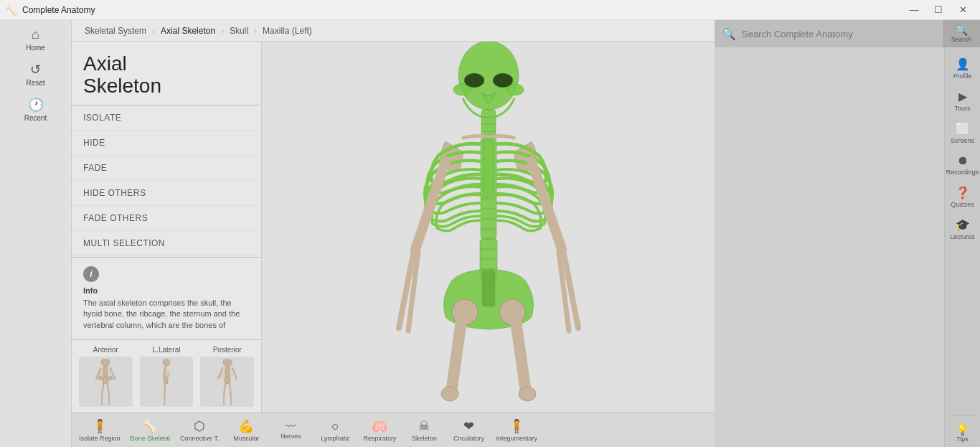 Image resolution: width=980 pixels, height=447 pixels. I want to click on nerves-icon: 〰, so click(291, 426).